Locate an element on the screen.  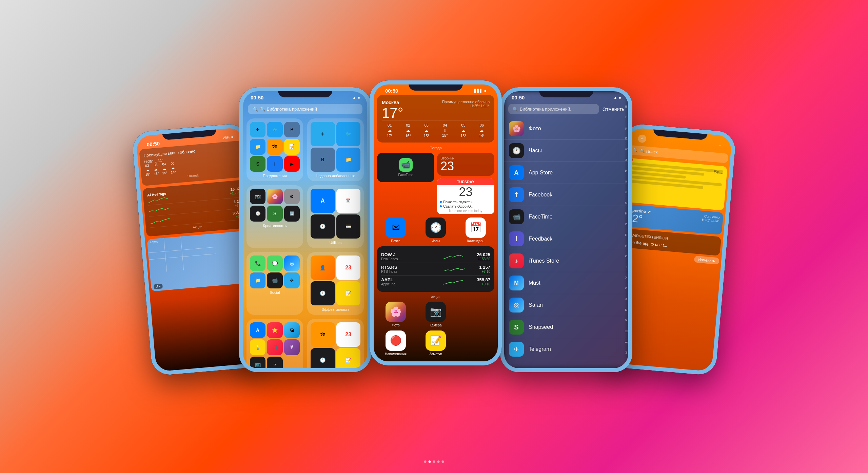
stock-change-aapl: +9,16 is located at coordinates (484, 284).